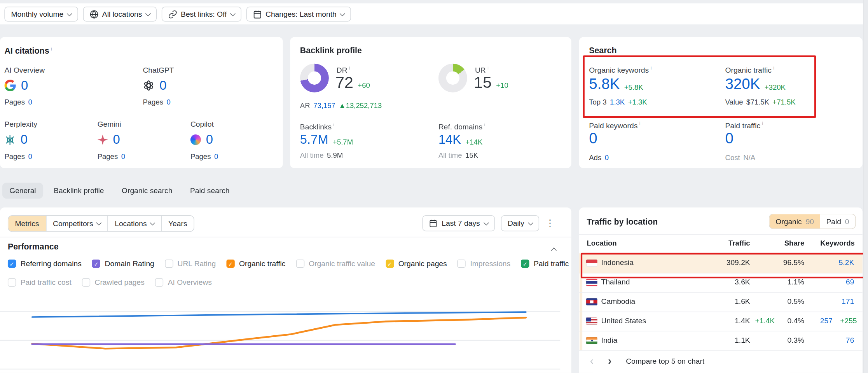 The height and width of the screenshot is (373, 868). Describe the element at coordinates (30, 156) in the screenshot. I see `perplexity-pages-link: 0` at that location.